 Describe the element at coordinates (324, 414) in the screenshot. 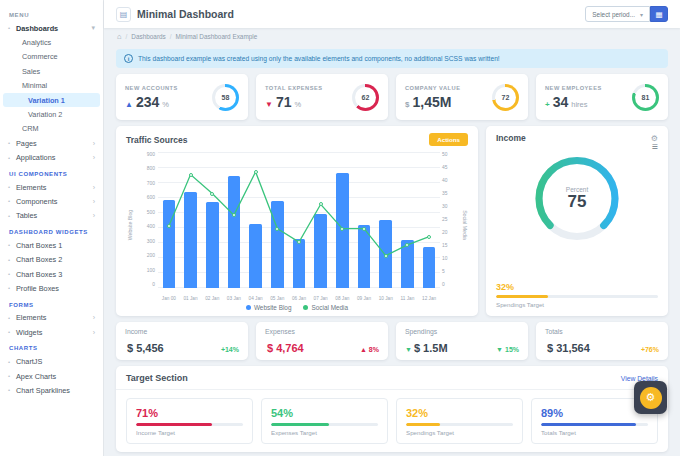

I see `target-percent: 54%` at that location.